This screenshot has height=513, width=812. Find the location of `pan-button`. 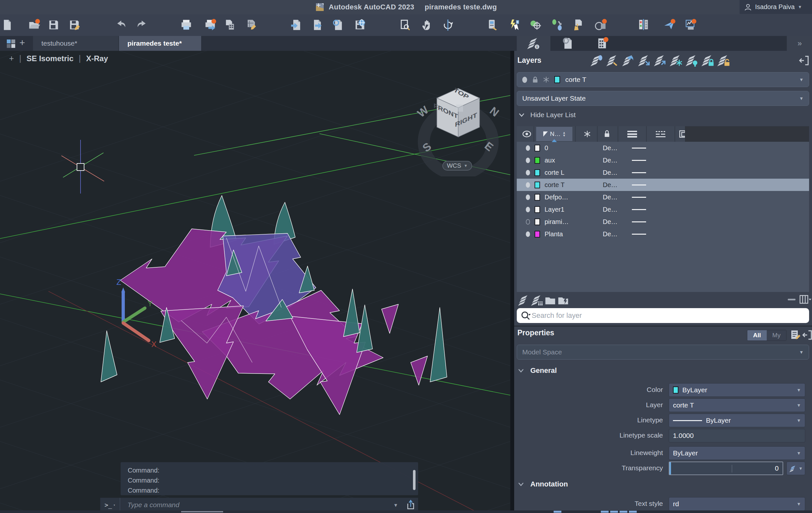

pan-button is located at coordinates (427, 25).